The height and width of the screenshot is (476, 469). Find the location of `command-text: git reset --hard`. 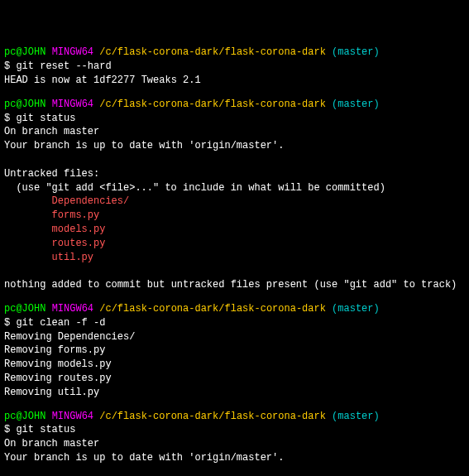

command-text: git reset --hard is located at coordinates (63, 66).